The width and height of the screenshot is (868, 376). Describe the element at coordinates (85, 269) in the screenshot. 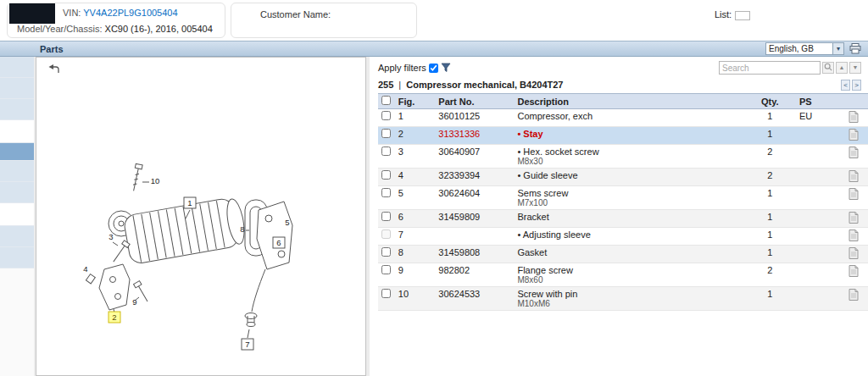

I see `diagram-callout: 4` at that location.